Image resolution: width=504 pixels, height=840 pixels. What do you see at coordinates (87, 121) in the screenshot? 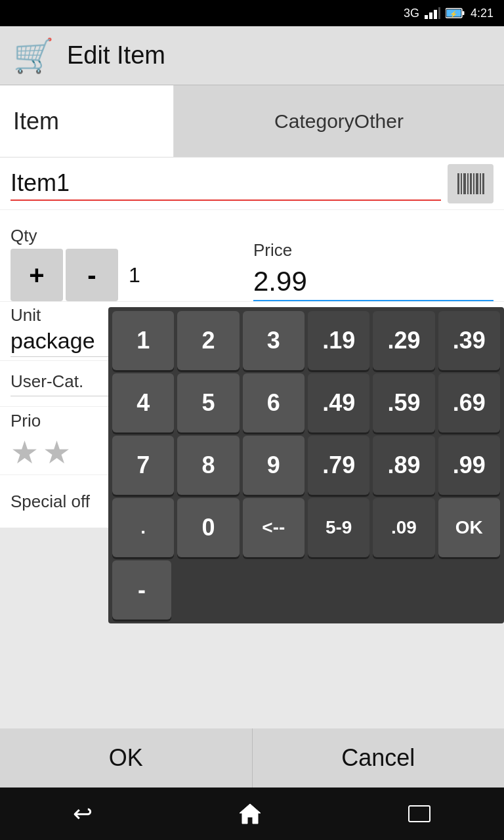
I see `item-label: Item` at bounding box center [87, 121].